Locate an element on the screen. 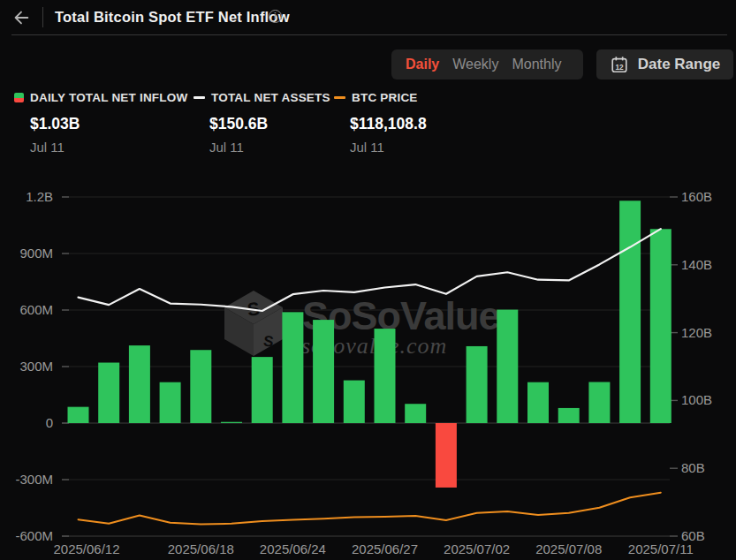  left-axis-tick: -300M is located at coordinates (34, 479).